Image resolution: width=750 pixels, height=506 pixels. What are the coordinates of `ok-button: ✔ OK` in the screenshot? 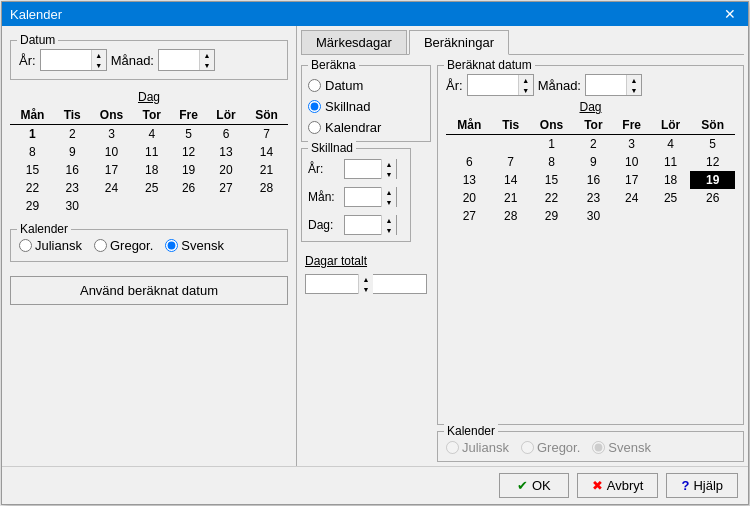 It's located at (534, 486).